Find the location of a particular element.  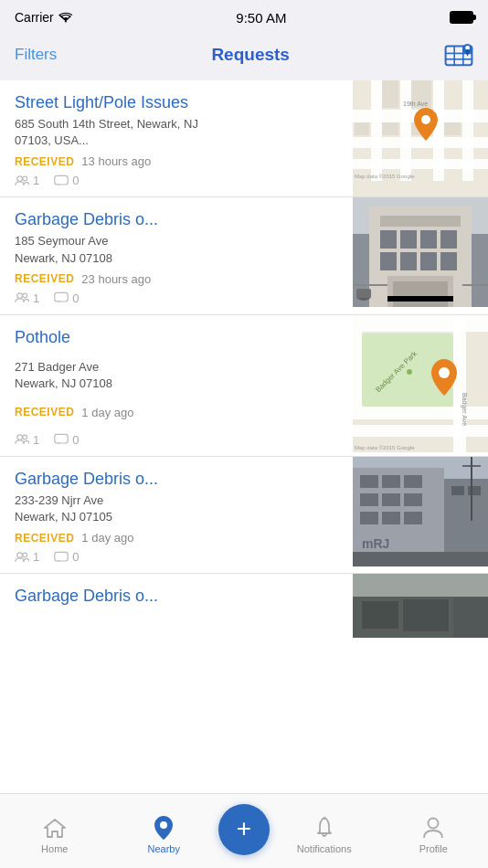

wifi-icon is located at coordinates (66, 17).